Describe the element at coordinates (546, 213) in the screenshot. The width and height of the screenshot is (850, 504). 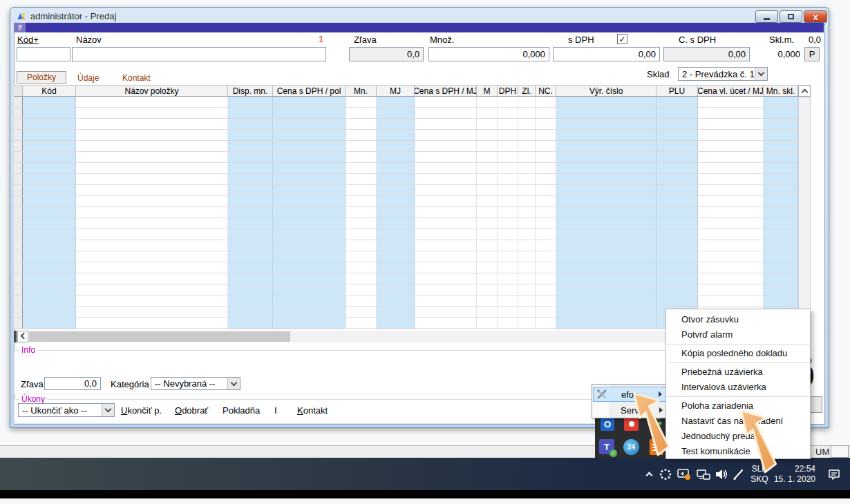
I see `table-column-nc` at that location.